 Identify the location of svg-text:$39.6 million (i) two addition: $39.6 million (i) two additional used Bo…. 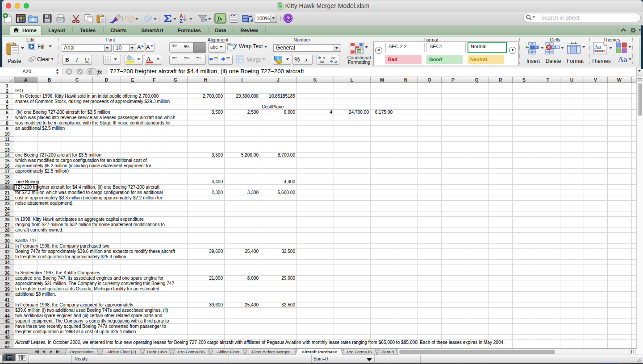
(92, 310).